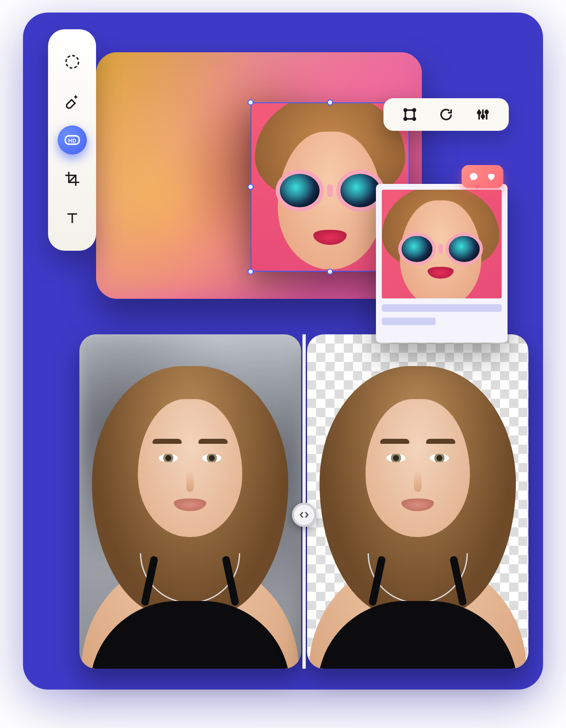 Image resolution: width=566 pixels, height=728 pixels. What do you see at coordinates (72, 140) in the screenshot?
I see `left-toolbar: HD` at bounding box center [72, 140].